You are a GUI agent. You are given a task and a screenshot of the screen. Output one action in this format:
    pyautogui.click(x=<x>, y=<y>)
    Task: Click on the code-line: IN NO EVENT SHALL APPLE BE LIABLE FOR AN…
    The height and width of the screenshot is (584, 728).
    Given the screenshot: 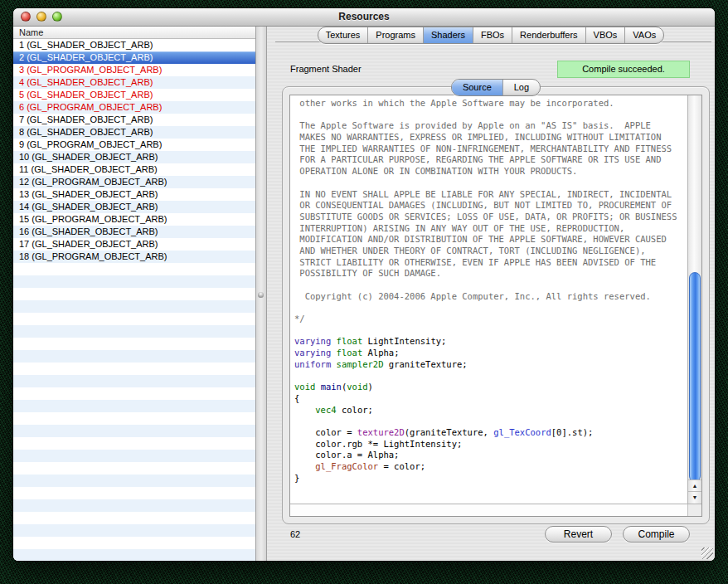 What is the action you would take?
    pyautogui.click(x=491, y=195)
    